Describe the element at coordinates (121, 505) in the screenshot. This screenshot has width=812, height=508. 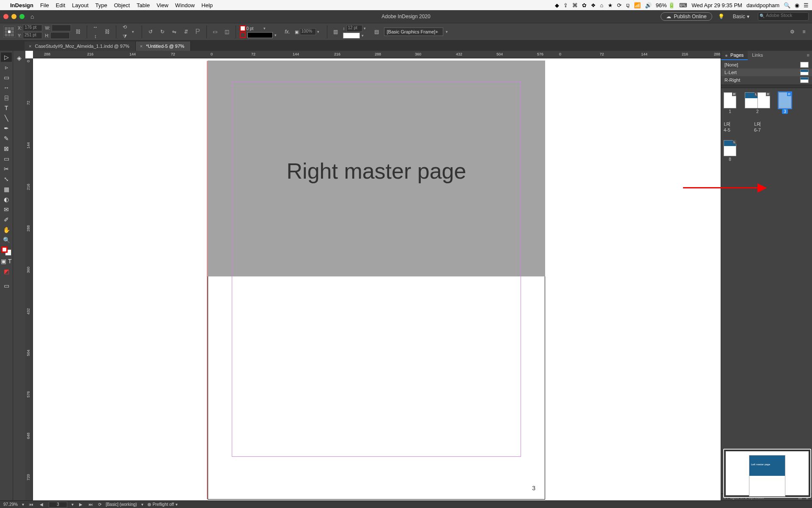
I see `style-status: [Basic] (working)` at that location.